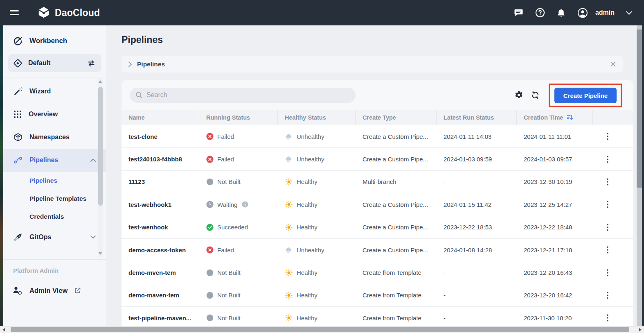  I want to click on create-type-cell: Multi-branch, so click(396, 182).